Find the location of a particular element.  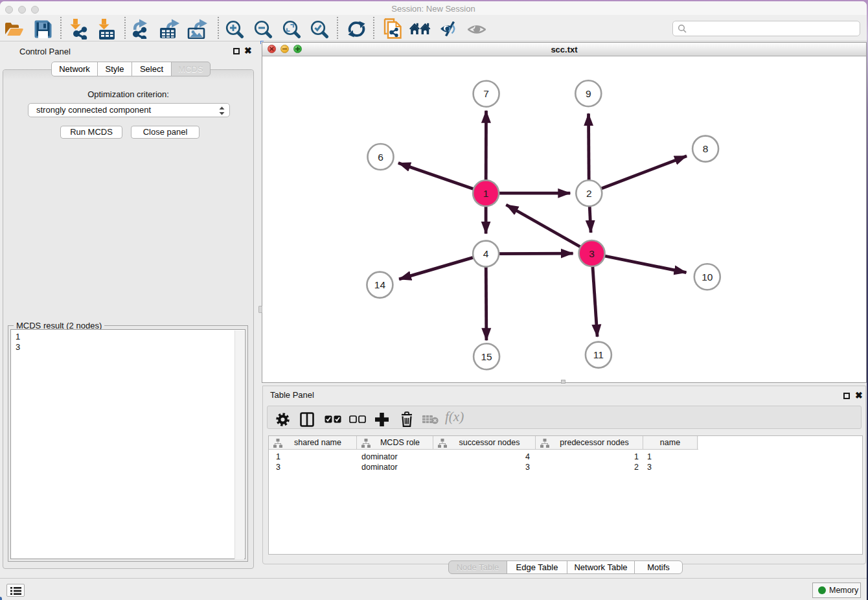

svg-text: 7 is located at coordinates (486, 93).